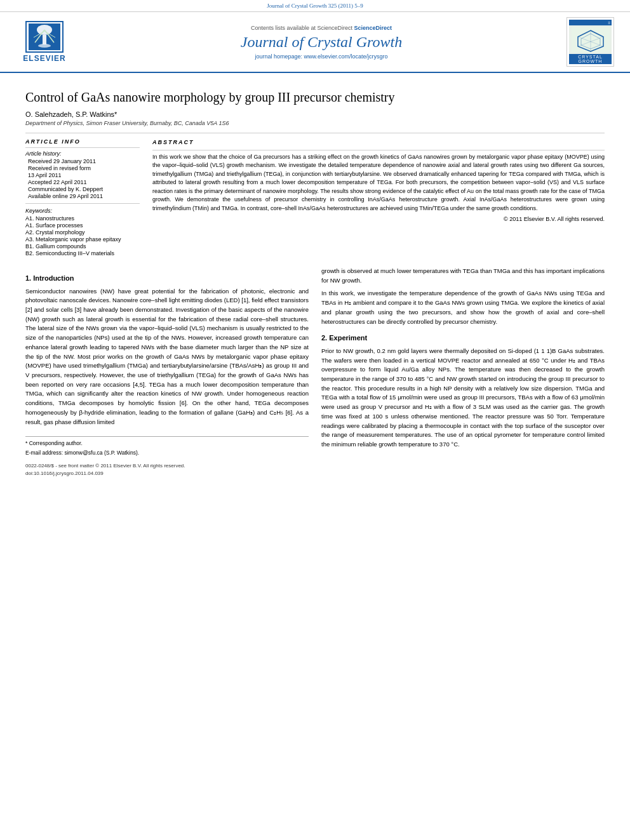 The height and width of the screenshot is (840, 630). Describe the element at coordinates (463, 338) in the screenshot. I see `section2-heading: 2. Experiment` at that location.